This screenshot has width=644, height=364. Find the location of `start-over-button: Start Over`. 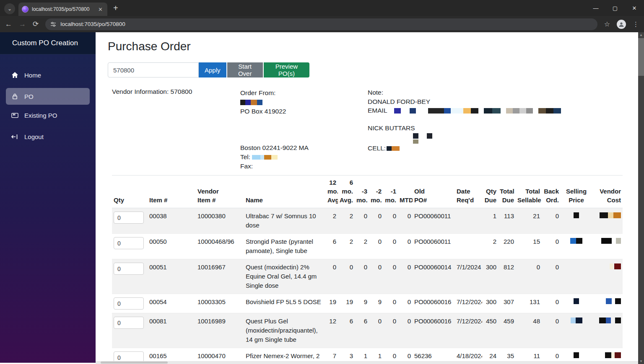

start-over-button: Start Over is located at coordinates (245, 70).